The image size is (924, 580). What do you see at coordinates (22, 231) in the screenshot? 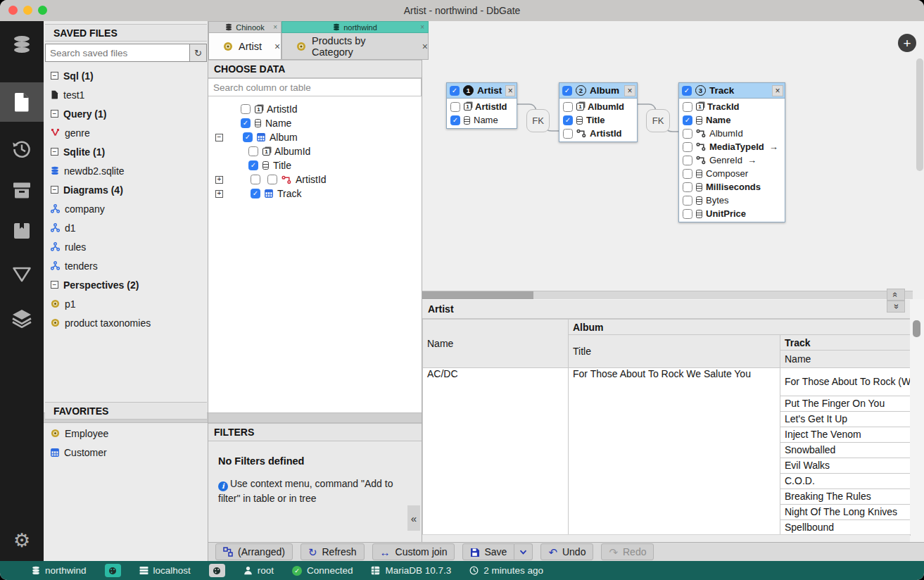
I see `rail-book-icon` at bounding box center [22, 231].